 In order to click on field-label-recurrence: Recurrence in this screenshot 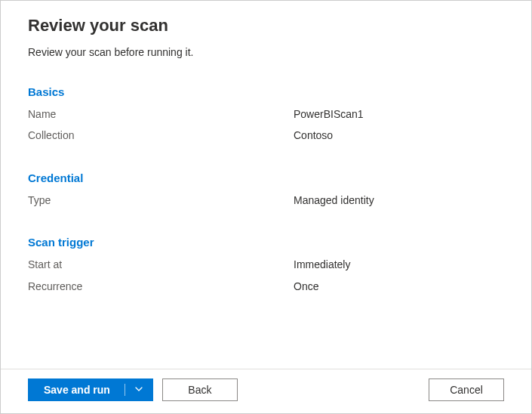, I will do `click(161, 286)`.